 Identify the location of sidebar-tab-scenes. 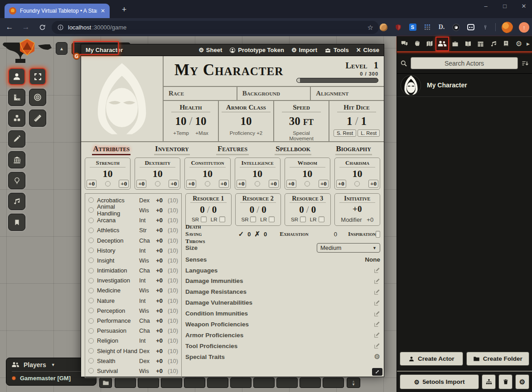
(430, 44).